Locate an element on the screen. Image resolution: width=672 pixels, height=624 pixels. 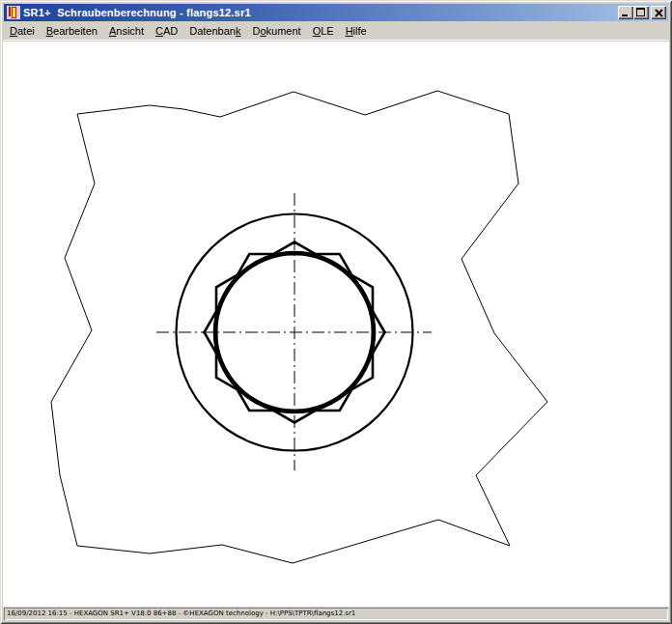
menu-item-ansicht: Ansicht is located at coordinates (126, 31).